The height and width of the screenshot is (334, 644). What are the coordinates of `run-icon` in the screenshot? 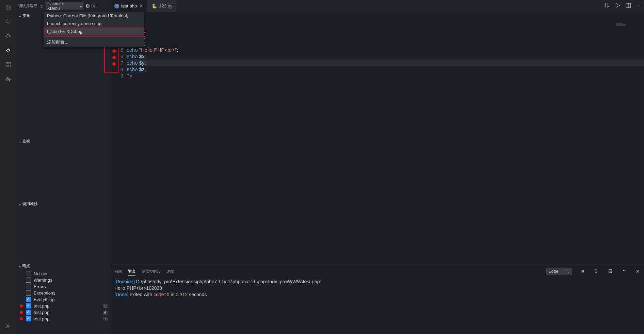 It's located at (617, 6).